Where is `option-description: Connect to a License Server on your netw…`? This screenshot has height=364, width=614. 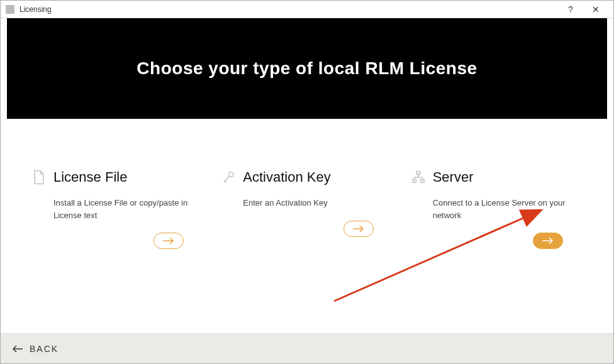
option-description: Connect to a License Server on your netw… is located at coordinates (507, 209).